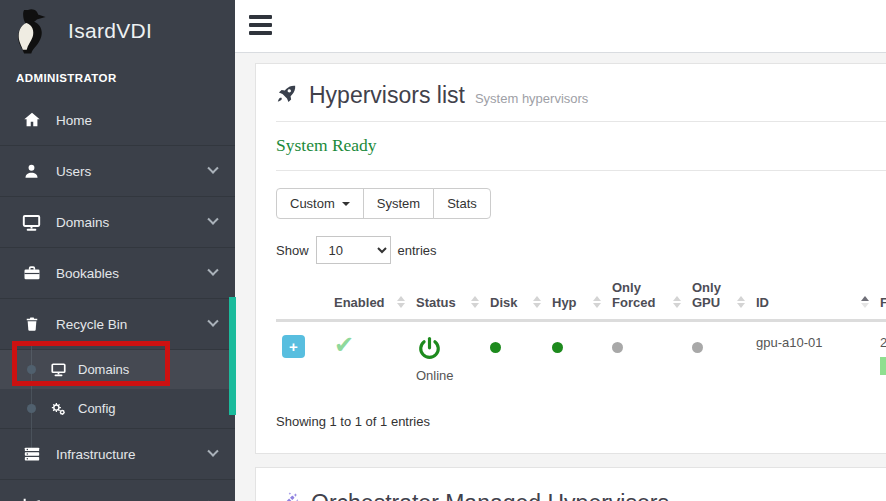  Describe the element at coordinates (82, 222) in the screenshot. I see `sidebar-item-label: Domains` at that location.